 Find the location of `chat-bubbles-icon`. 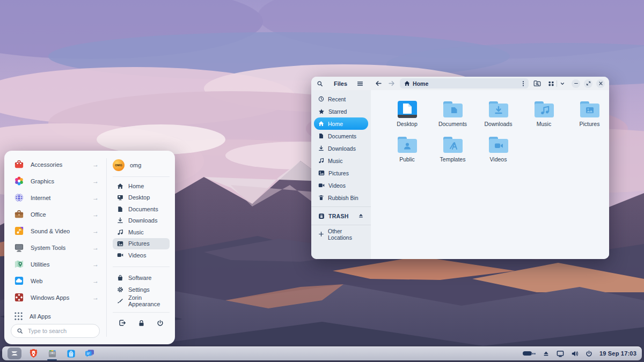

chat-bubbles-icon is located at coordinates (90, 353).